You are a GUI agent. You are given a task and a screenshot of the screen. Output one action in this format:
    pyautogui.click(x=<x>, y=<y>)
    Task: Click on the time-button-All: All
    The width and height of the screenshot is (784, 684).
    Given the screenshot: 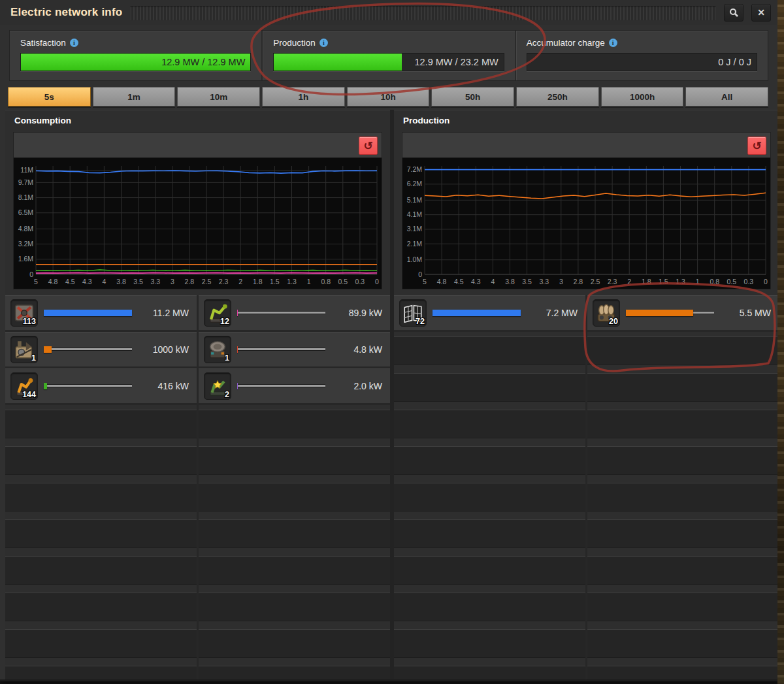 What is the action you would take?
    pyautogui.click(x=727, y=97)
    